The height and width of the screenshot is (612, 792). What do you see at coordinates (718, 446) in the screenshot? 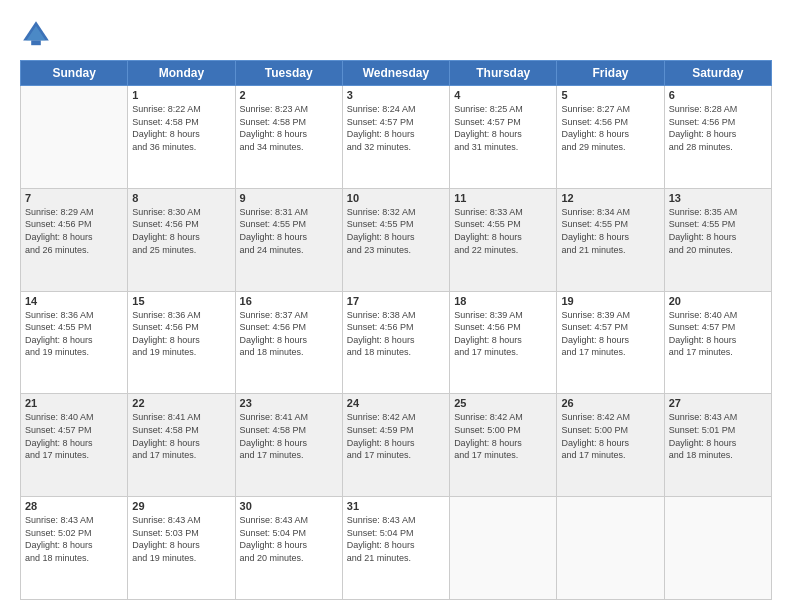
I see `day-cell: 27Sunrise: 8:43 AM Sunset: 5:01 PM Dayli…` at bounding box center [718, 446].